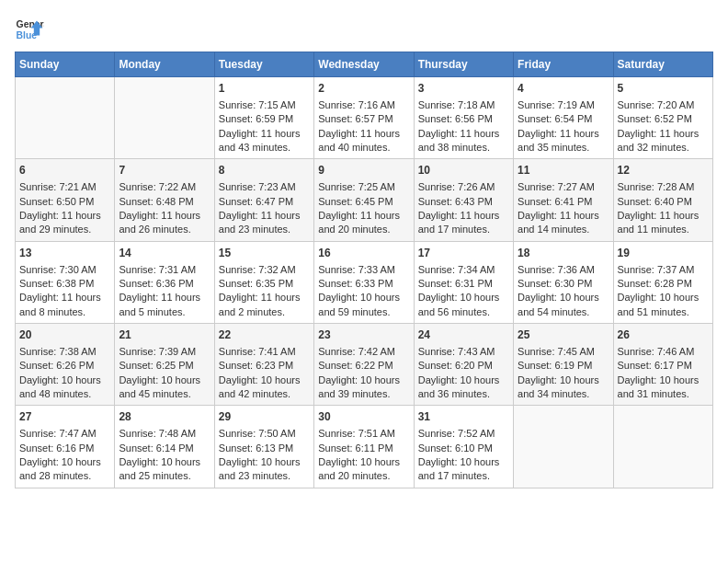 This screenshot has height=563, width=728. Describe the element at coordinates (463, 434) in the screenshot. I see `sunrise-text: Sunrise: 7:52 AM` at that location.